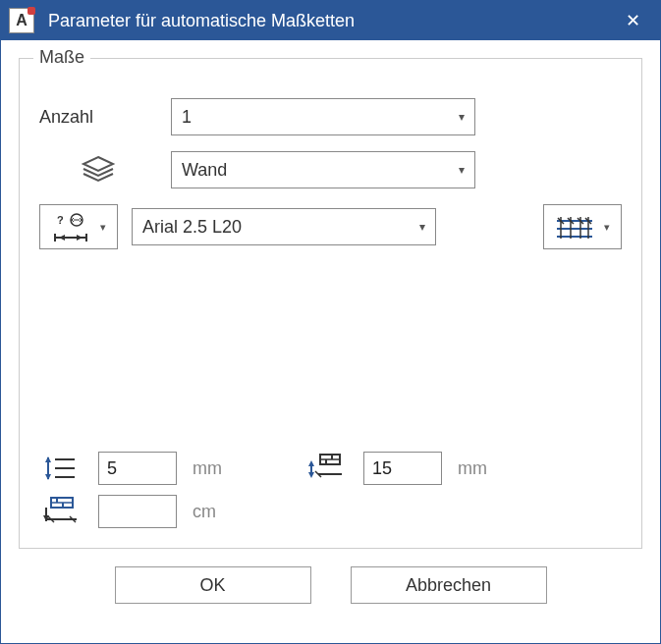 This screenshot has width=661, height=644. What do you see at coordinates (187, 118) in the screenshot?
I see `count-value: 1` at bounding box center [187, 118].